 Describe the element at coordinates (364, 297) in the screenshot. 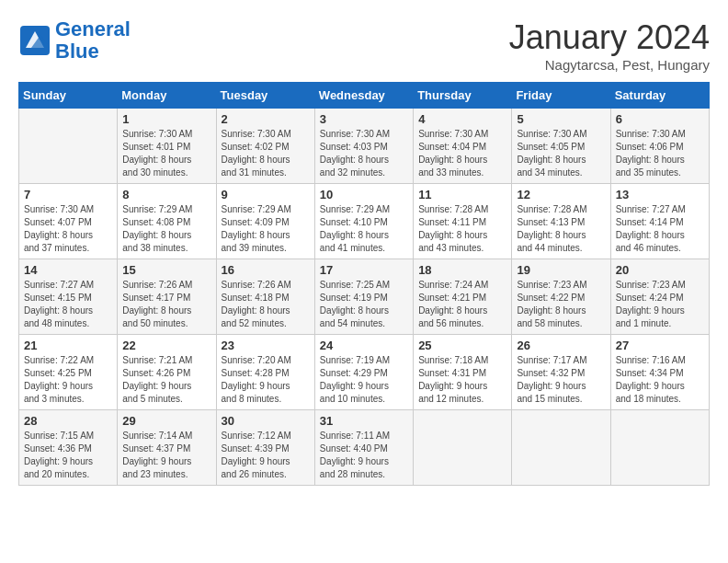

I see `calendar-week-row: 14Sunrise: 7:27 AM Sunset: 4:15 PM Dayli…` at that location.